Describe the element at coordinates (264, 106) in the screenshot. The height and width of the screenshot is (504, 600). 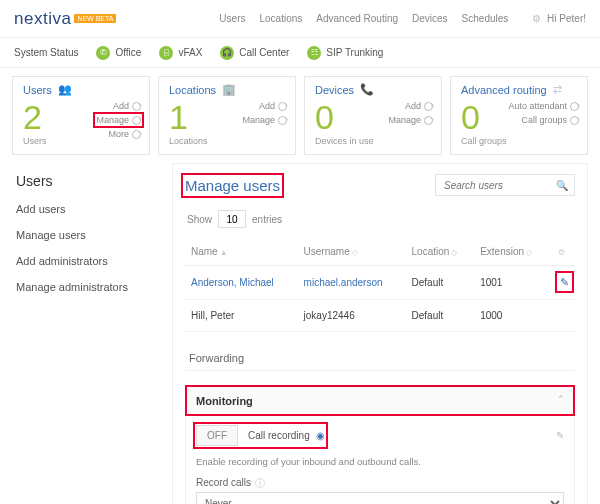
I see `locations-add-link: Add` at that location.